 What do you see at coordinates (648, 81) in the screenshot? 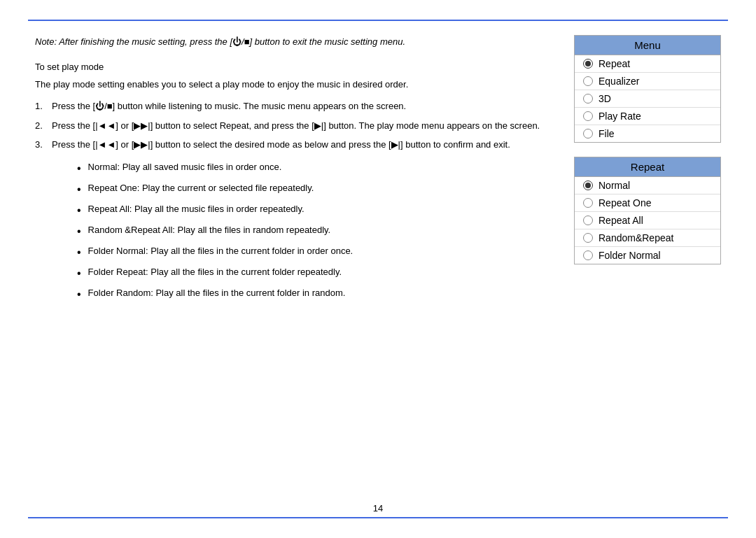
I see `menu-item-equalizer: Equalizer` at bounding box center [648, 81].